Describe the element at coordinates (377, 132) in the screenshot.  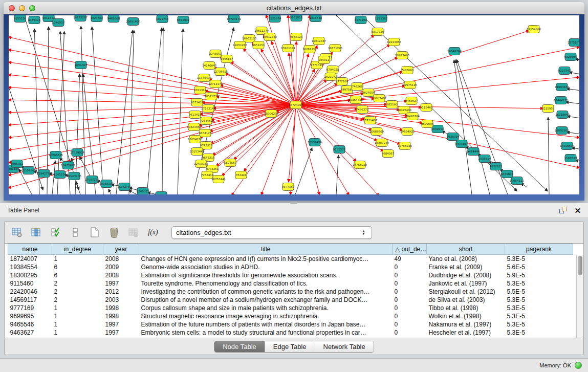
I see `graph-node-selected: 10688609` at that location.